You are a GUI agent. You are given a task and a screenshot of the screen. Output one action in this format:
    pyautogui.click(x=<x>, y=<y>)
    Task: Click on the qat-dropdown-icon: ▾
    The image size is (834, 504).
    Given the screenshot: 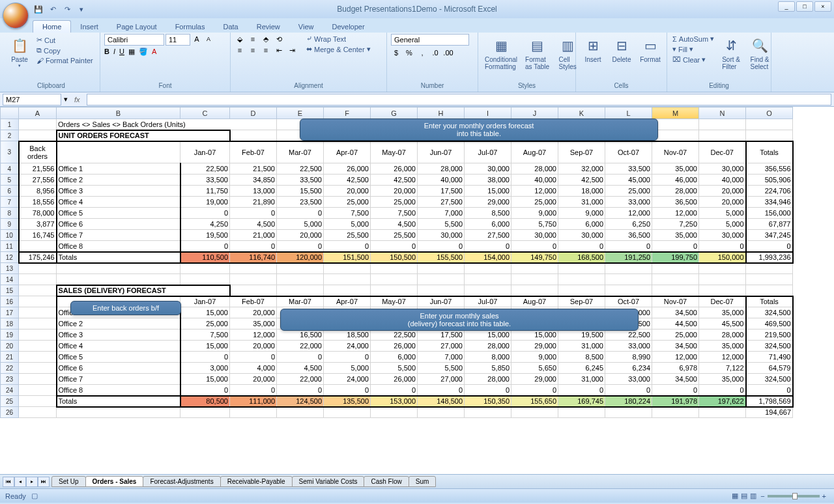 What is the action you would take?
    pyautogui.click(x=81, y=9)
    